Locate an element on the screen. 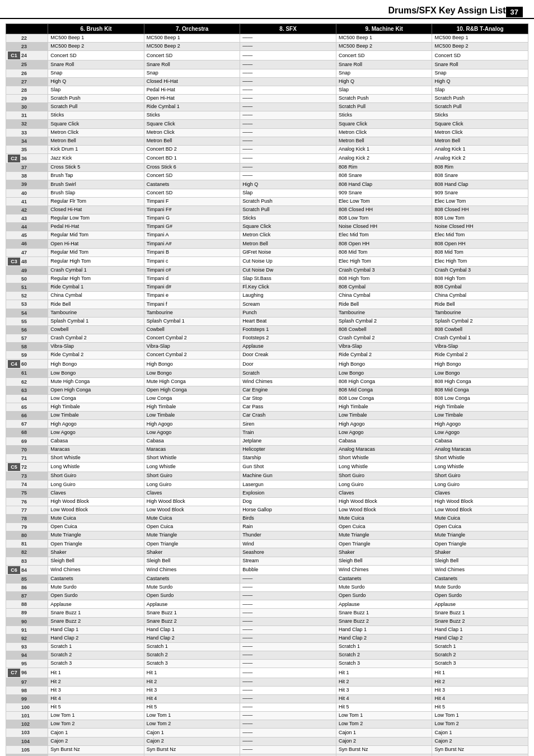 The height and width of the screenshot is (756, 534). key-number-cell: 95 is located at coordinates (27, 664).